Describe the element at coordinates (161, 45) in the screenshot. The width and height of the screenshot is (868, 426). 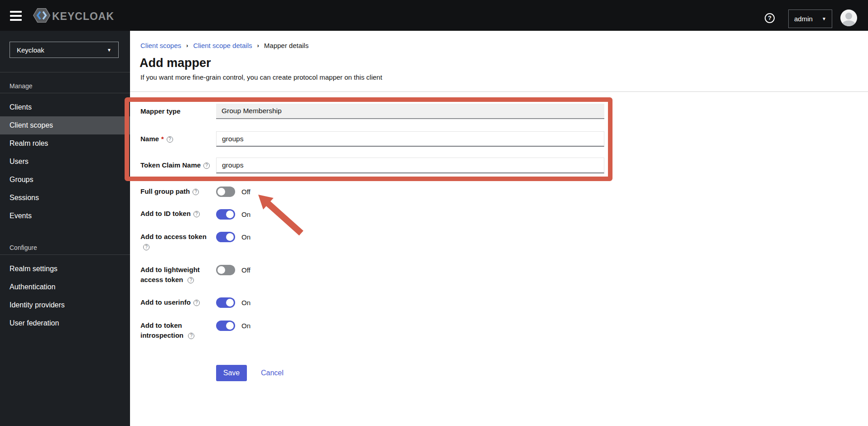
I see `breadcrumb-client-scopes: Client scopes` at that location.